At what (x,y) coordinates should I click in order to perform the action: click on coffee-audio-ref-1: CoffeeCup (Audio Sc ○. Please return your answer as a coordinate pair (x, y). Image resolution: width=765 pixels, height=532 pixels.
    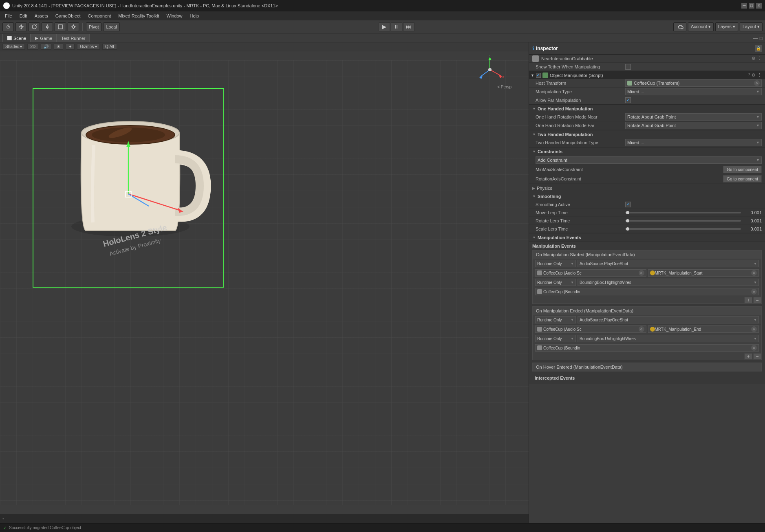
    Looking at the image, I should click on (591, 273).